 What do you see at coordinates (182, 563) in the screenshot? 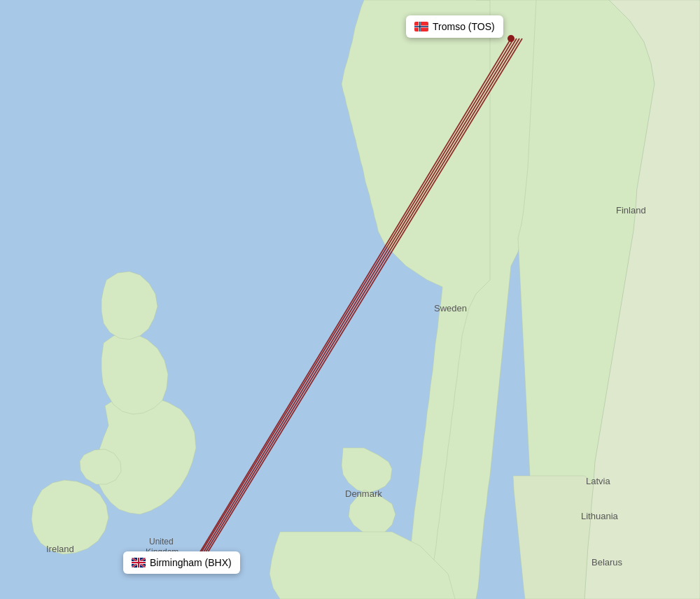
I see `birmingham-tooltip: Birmingham (BHX)` at bounding box center [182, 563].